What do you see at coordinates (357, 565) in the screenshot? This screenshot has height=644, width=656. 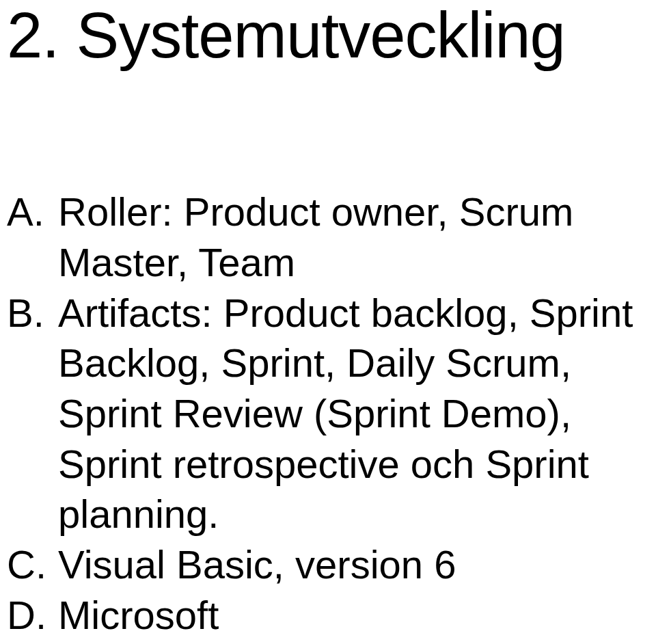 I see `list-content: Visual Basic, version 6` at bounding box center [357, 565].